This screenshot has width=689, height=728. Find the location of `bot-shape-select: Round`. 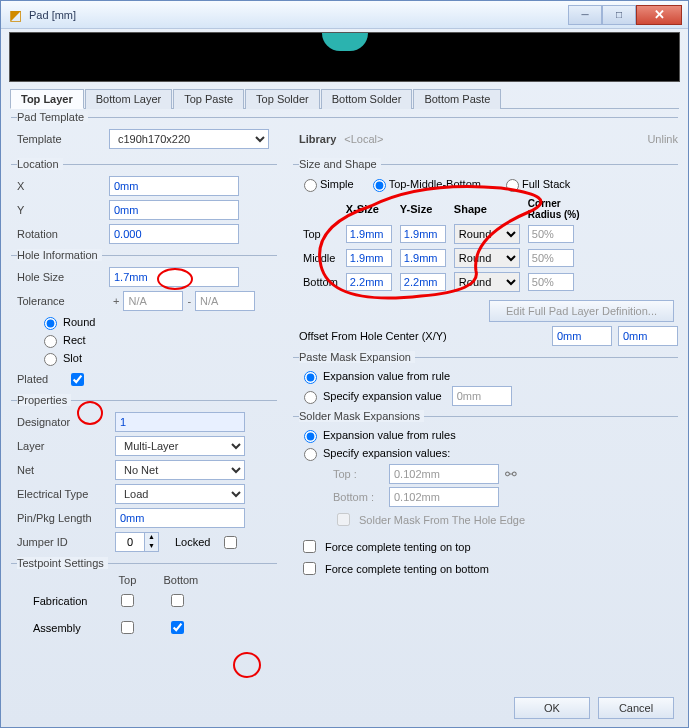

bot-shape-select: Round is located at coordinates (487, 282).